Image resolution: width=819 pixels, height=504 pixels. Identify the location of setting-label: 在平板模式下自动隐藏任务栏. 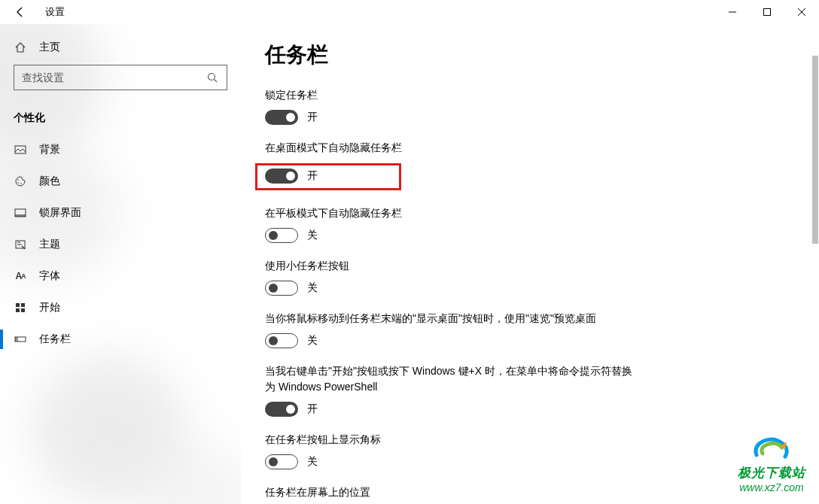
(453, 213).